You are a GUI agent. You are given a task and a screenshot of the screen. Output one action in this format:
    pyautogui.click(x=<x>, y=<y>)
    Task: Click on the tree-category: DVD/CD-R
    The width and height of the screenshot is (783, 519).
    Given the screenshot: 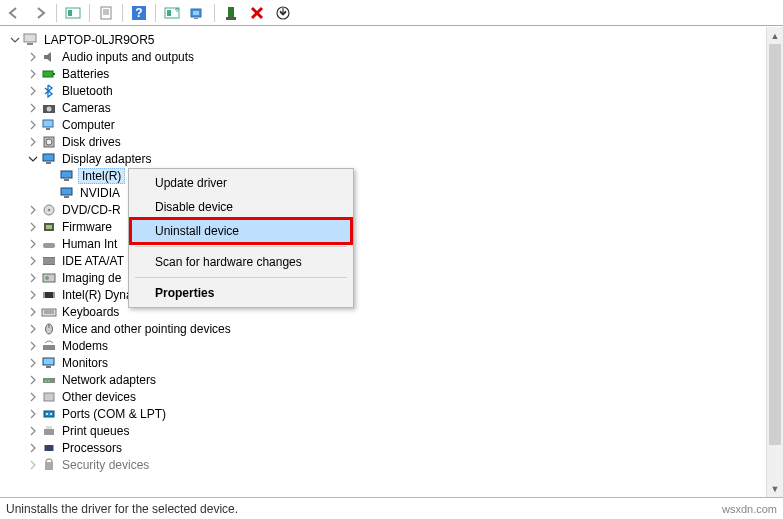 What is the action you would take?
    pyautogui.click(x=382, y=210)
    